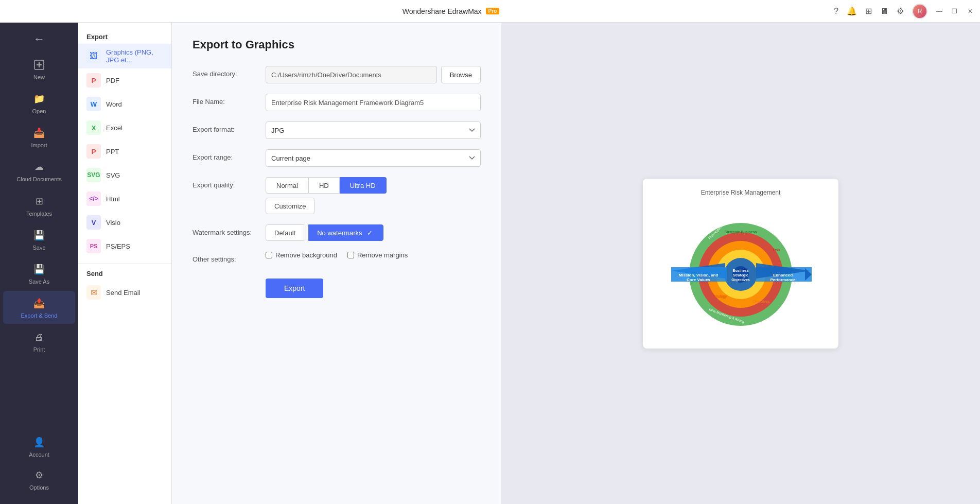 The width and height of the screenshot is (980, 504). What do you see at coordinates (302, 255) in the screenshot?
I see `remove-background-label: Remove background` at bounding box center [302, 255].